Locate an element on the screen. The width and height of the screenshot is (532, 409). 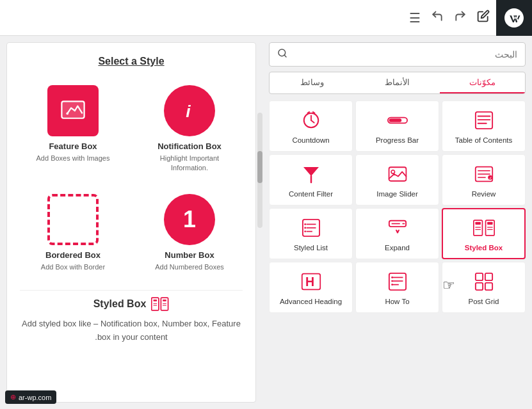
how-to-label: How To is located at coordinates (397, 302).